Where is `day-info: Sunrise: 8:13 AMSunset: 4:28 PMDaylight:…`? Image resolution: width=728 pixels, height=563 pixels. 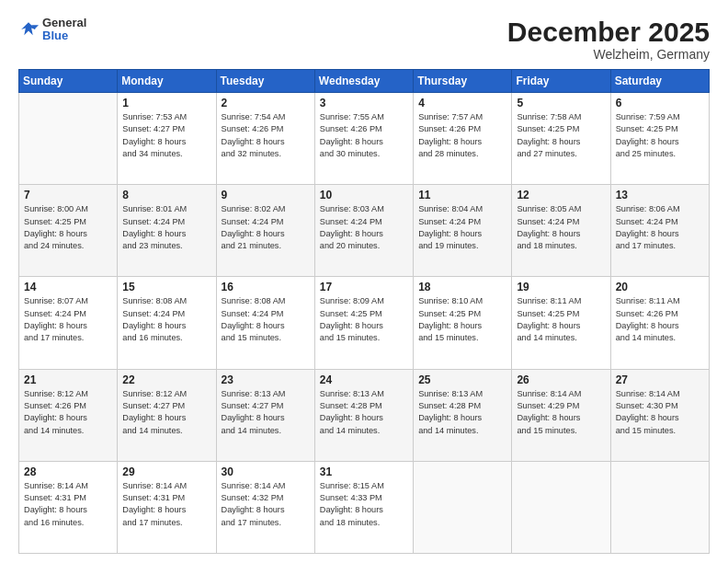 day-info: Sunrise: 8:13 AMSunset: 4:28 PMDaylight:… is located at coordinates (462, 412).